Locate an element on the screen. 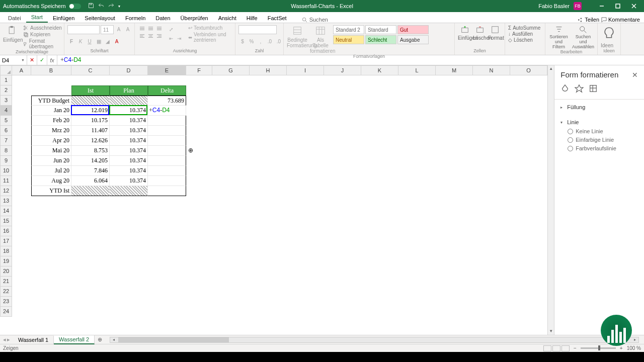 The width and height of the screenshot is (644, 362). new-sheet-button: ⊕ is located at coordinates (100, 340).